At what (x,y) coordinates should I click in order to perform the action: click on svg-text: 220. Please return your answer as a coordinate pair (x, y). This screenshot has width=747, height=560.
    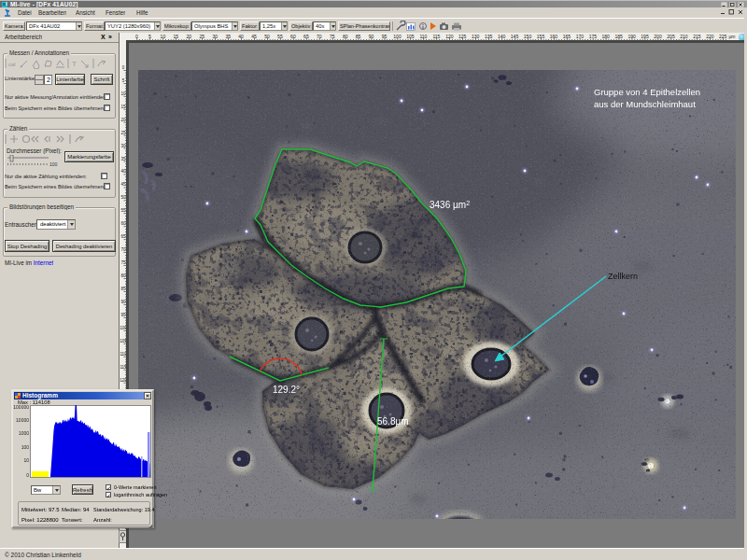
    Looking at the image, I should click on (710, 36).